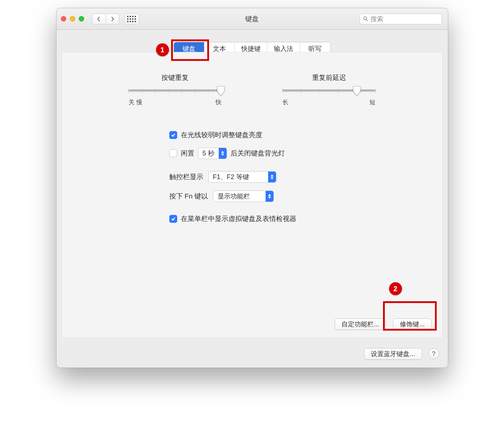 This screenshot has height=442, width=504. I want to click on fnkey-label: 按下 Fn 键以, so click(189, 196).